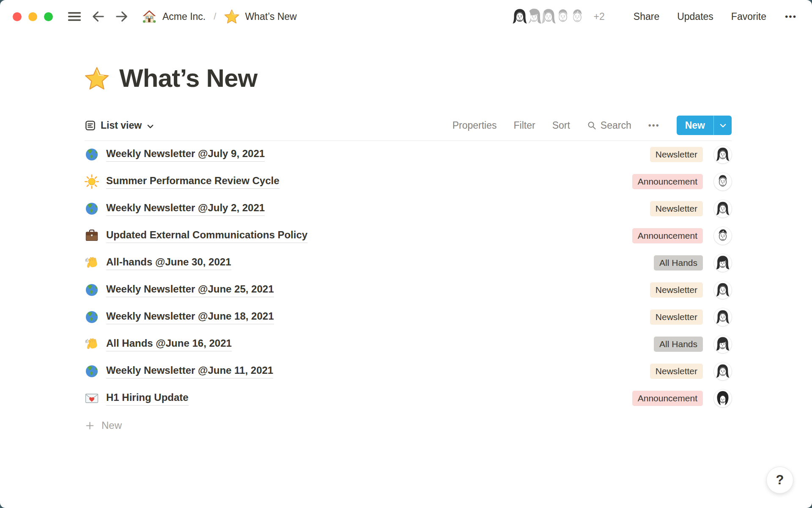 The width and height of the screenshot is (812, 508). What do you see at coordinates (406, 17) in the screenshot?
I see `titlebar: Acme Inc. / What’s New +2 Share Updates …` at bounding box center [406, 17].